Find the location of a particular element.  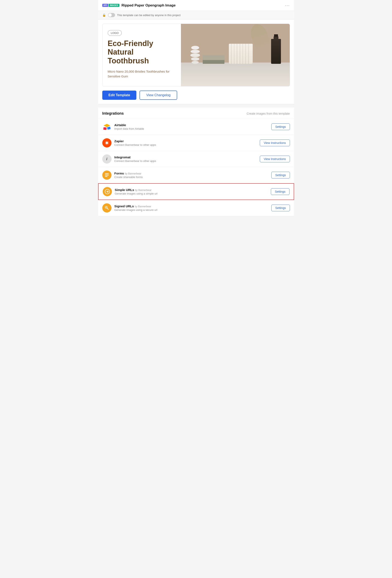

preview-image-container: LOGO Eco-Friendly Natural Toothbrush Mic… is located at coordinates (196, 55).